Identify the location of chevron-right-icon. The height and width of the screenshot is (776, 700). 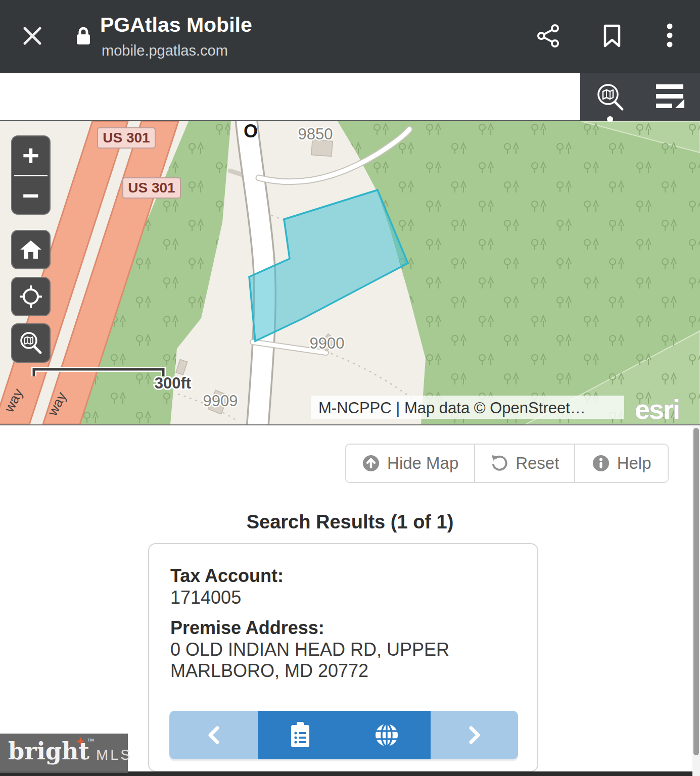
(475, 735).